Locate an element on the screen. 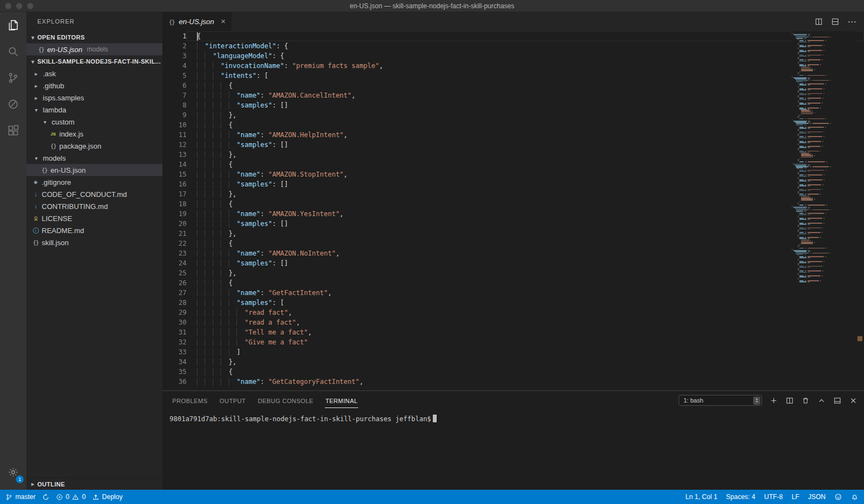 This screenshot has width=864, height=504. zoom-window-button is located at coordinates (30, 6).